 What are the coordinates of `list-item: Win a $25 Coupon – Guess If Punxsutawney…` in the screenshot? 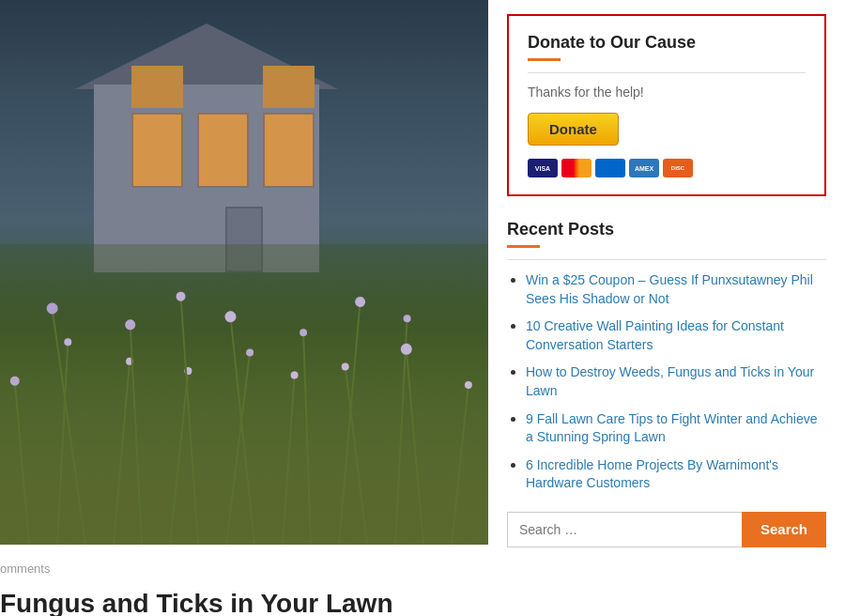 It's located at (676, 289).